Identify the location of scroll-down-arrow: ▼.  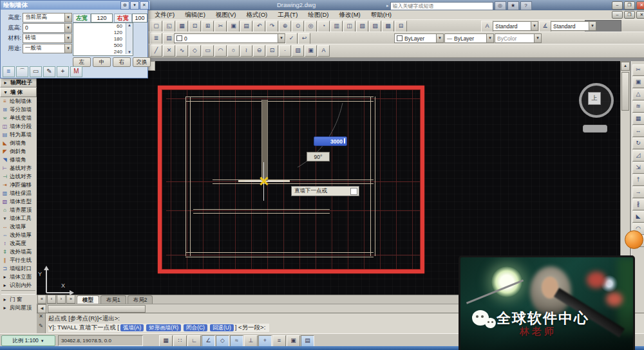
(129, 52).